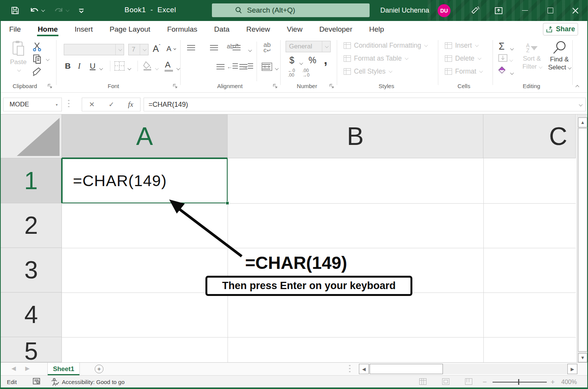  Describe the element at coordinates (57, 104) in the screenshot. I see `name-box-dropdown-icon: ▾` at that location.